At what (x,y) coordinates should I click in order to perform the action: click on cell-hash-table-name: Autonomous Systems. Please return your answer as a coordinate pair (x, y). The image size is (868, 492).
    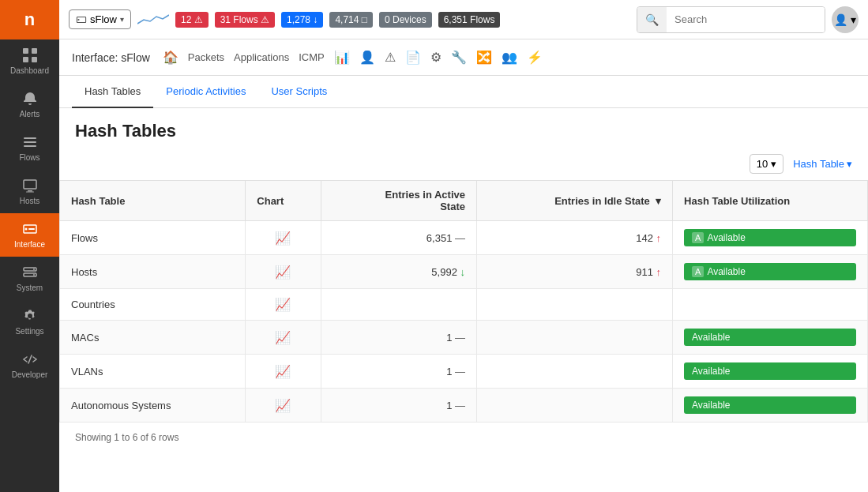
    Looking at the image, I should click on (153, 406).